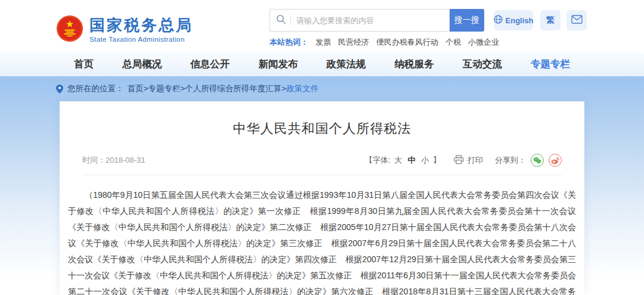  What do you see at coordinates (469, 161) in the screenshot?
I see `print-button: 打印` at bounding box center [469, 161].